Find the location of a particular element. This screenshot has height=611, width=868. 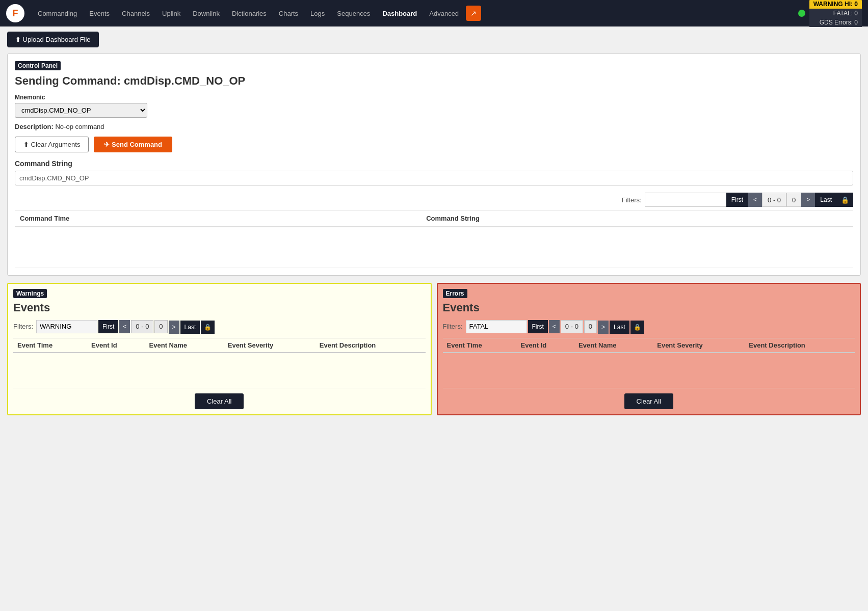

warnings-clear-all-button: Clear All is located at coordinates (219, 402).